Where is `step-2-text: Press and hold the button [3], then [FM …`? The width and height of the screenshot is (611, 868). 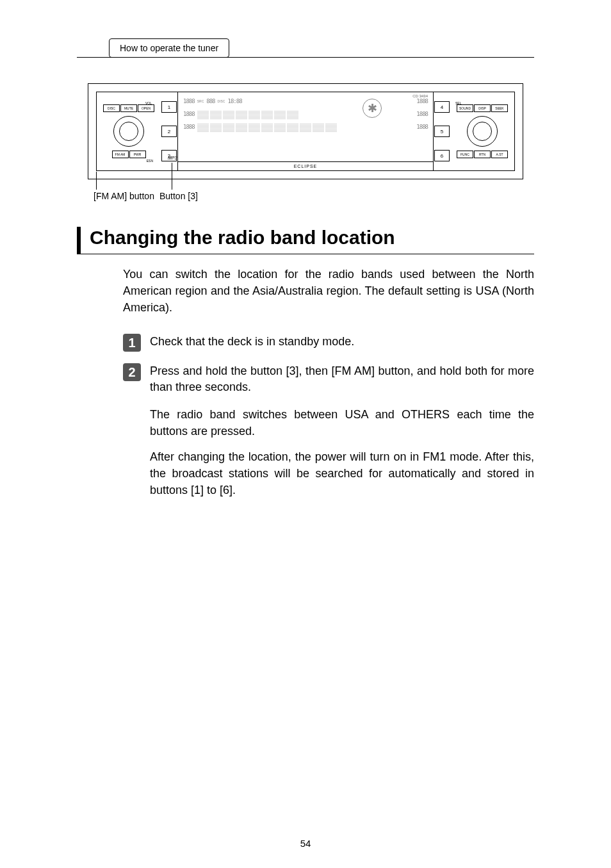
step-2-text: Press and hold the button [3], then [FM … is located at coordinates (342, 379).